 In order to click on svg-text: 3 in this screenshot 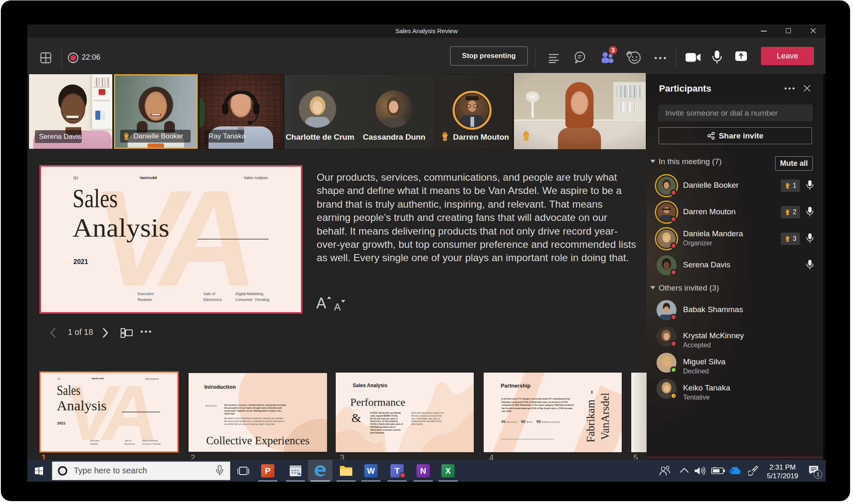, I will do `click(613, 50)`.